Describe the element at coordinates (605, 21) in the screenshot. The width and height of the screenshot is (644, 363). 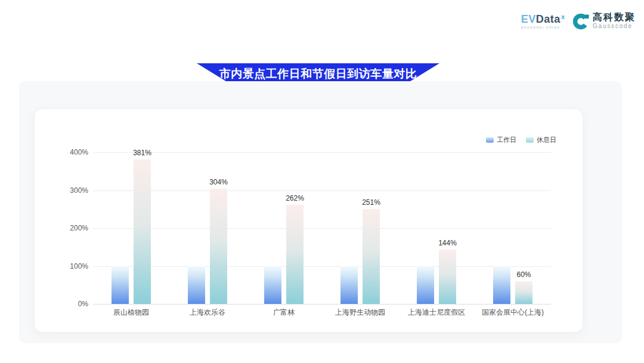
I see `gausscode-logo: 高科数聚 Gausscode` at that location.